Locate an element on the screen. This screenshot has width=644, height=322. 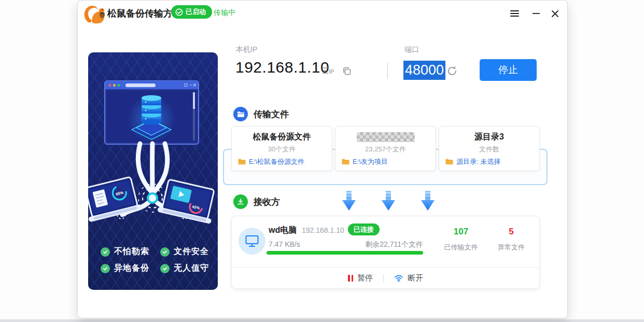
titlebar: 松鼠备份传输方 已启动 传输中 is located at coordinates (323, 14).